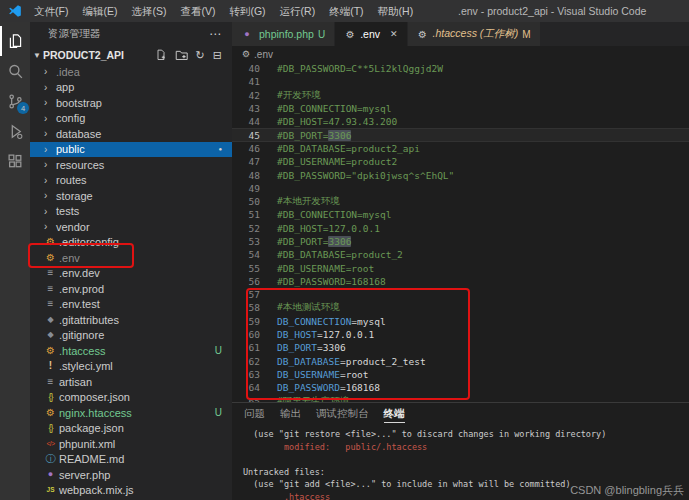 The width and height of the screenshot is (689, 500). Describe the element at coordinates (396, 11) in the screenshot. I see `menu-item: 帮助(H)` at that location.